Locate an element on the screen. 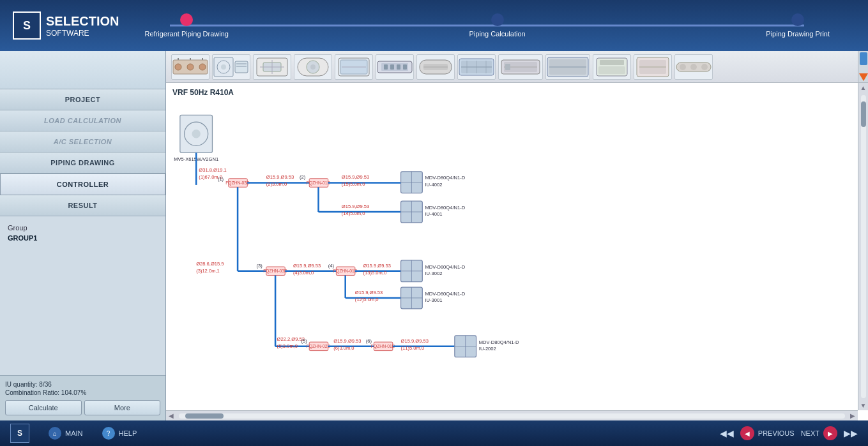 The image size is (868, 446). svg-text: (6) is located at coordinates (369, 341).